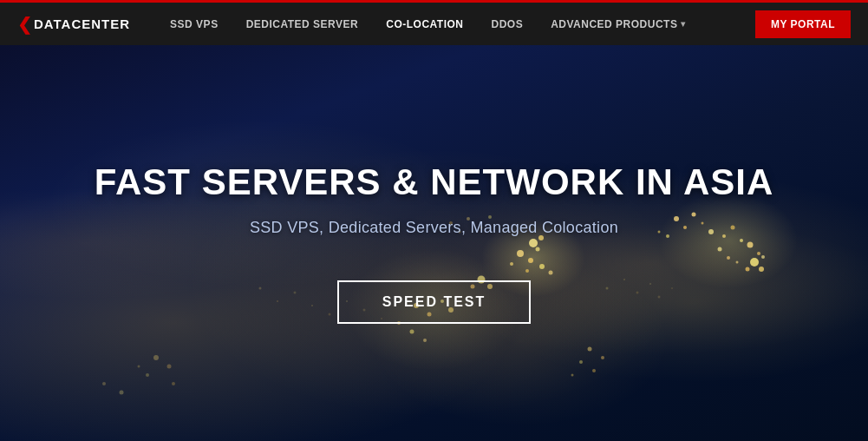 This screenshot has height=441, width=868. Describe the element at coordinates (434, 23) in the screenshot. I see `navbar: ❮ DATACENTER SSD VPS DEDICATED SERVER CO…` at that location.